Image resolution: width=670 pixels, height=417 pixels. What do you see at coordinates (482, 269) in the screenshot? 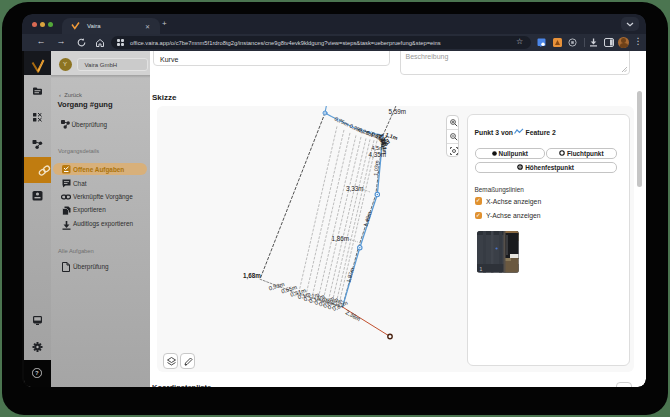
I see `svg-text: 1` at bounding box center [482, 269].